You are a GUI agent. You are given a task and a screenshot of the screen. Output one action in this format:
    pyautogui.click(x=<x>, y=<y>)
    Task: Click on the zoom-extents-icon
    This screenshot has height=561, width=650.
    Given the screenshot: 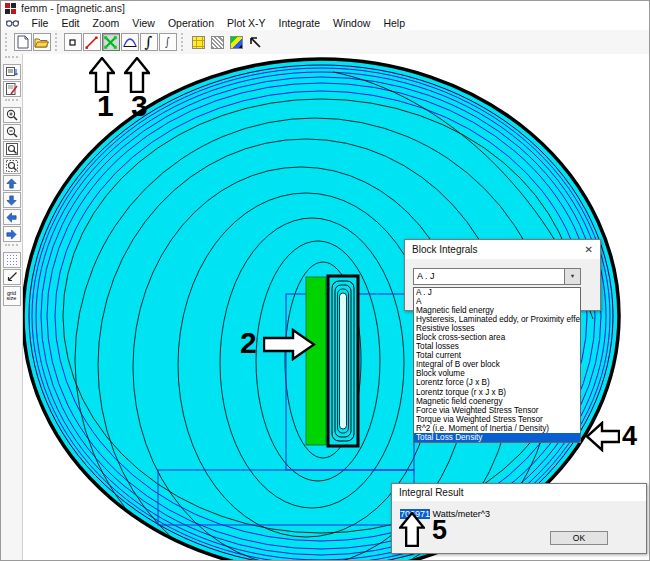 What is the action you would take?
    pyautogui.click(x=12, y=166)
    